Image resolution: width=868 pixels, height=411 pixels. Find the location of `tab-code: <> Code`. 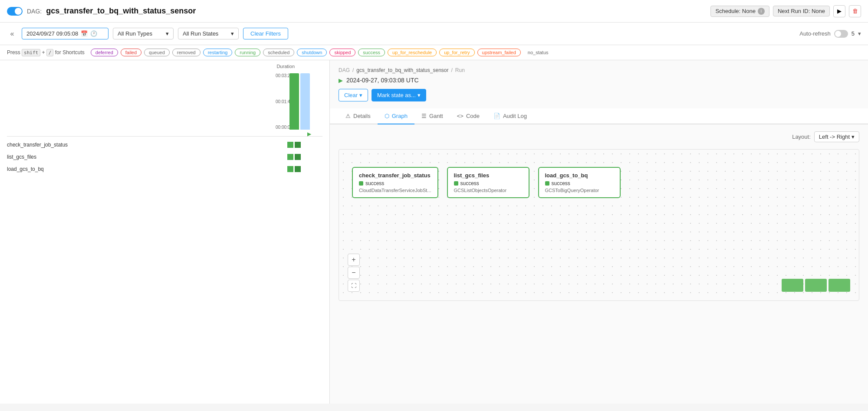

tab-code: <> Code is located at coordinates (468, 116).